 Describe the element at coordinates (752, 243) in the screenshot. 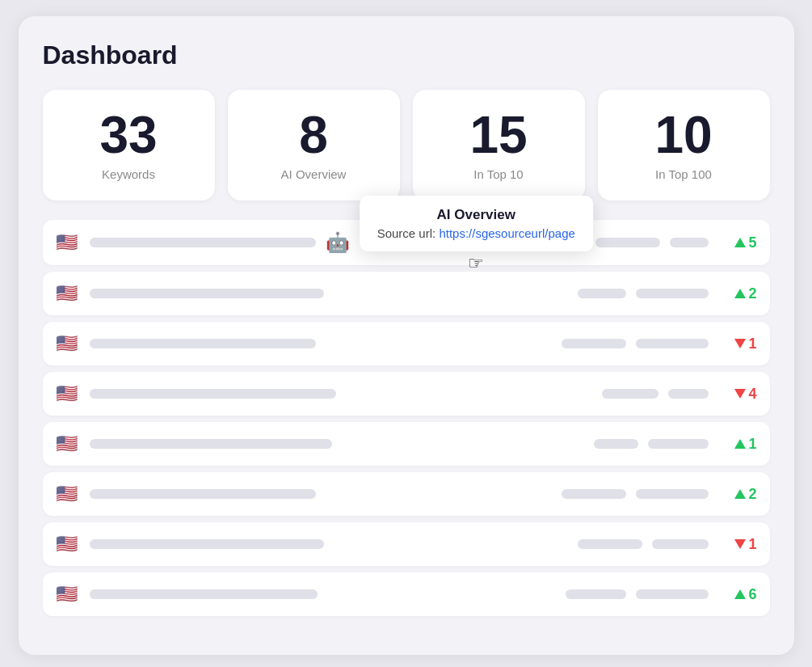

I see `change-value: 5` at that location.